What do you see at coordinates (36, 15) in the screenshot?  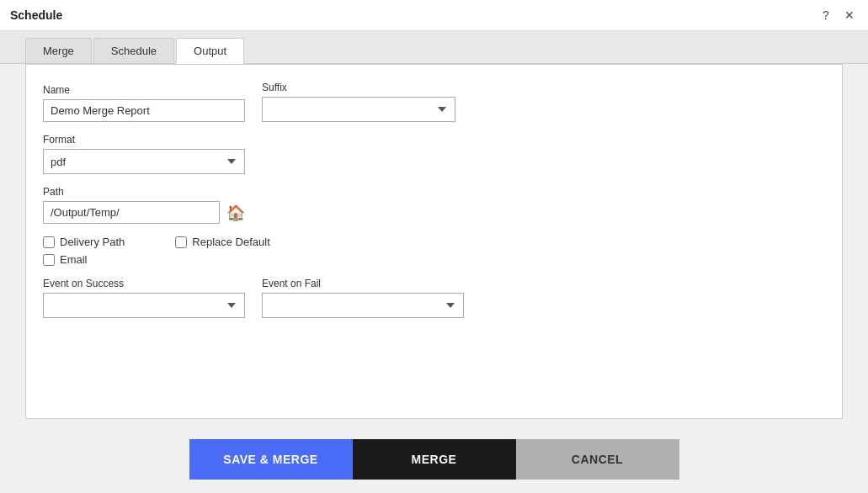 I see `dialog-title: Schedule` at bounding box center [36, 15].